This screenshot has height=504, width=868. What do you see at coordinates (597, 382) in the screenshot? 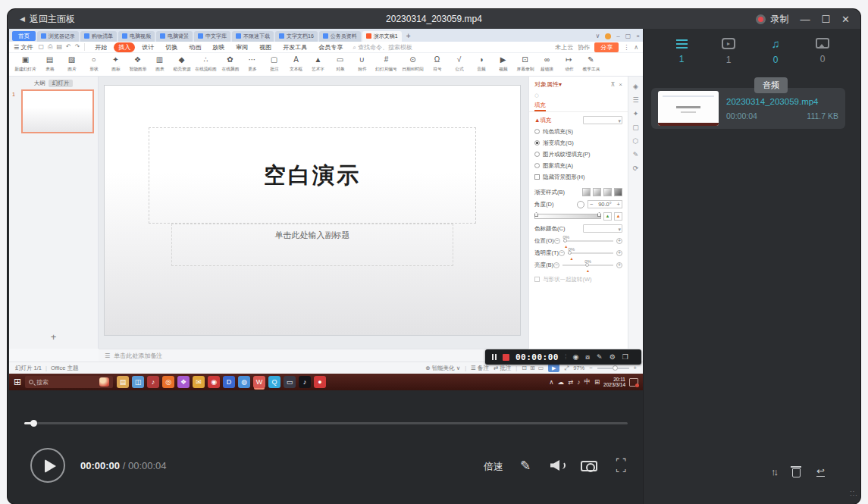
I see `tray-icon: ⊞` at bounding box center [597, 382].